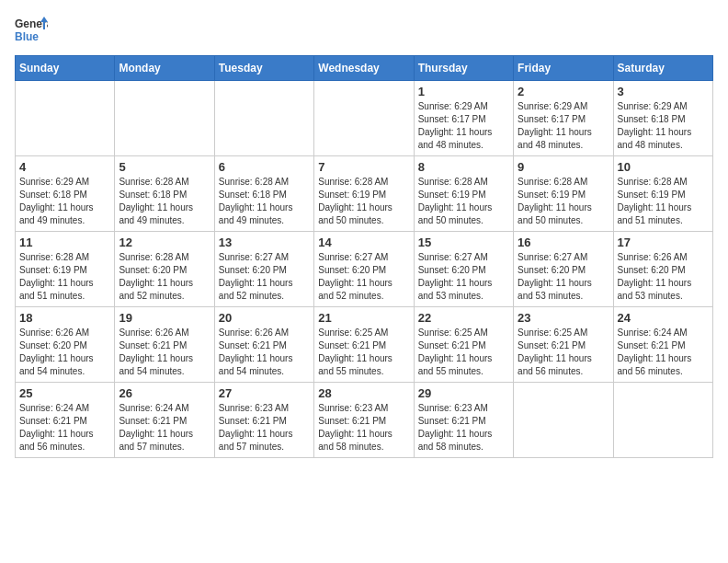  Describe the element at coordinates (164, 243) in the screenshot. I see `day-number: 12` at that location.